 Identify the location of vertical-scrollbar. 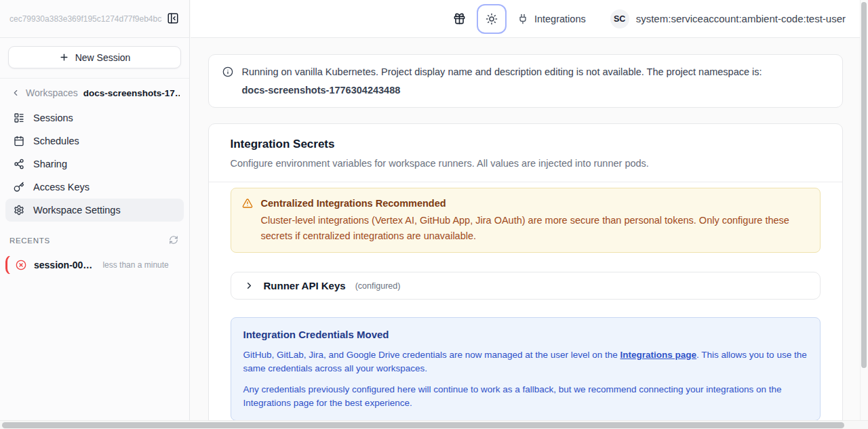
(864, 210).